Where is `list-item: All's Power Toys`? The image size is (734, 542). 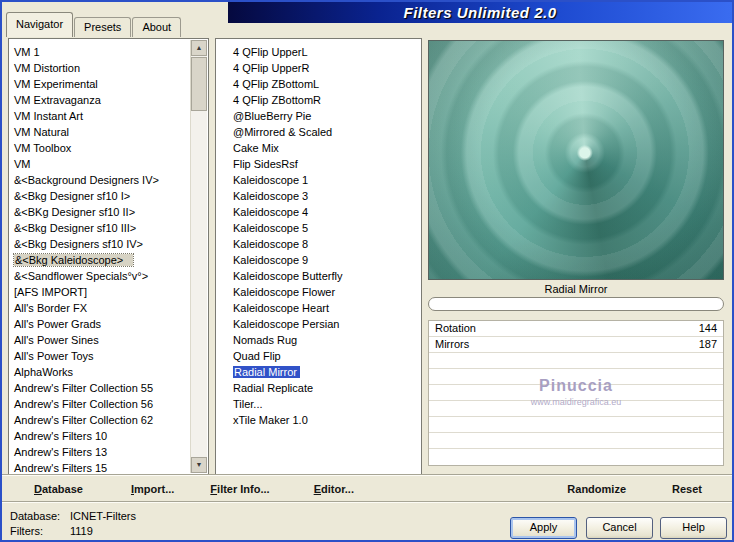 list-item: All's Power Toys is located at coordinates (100, 356).